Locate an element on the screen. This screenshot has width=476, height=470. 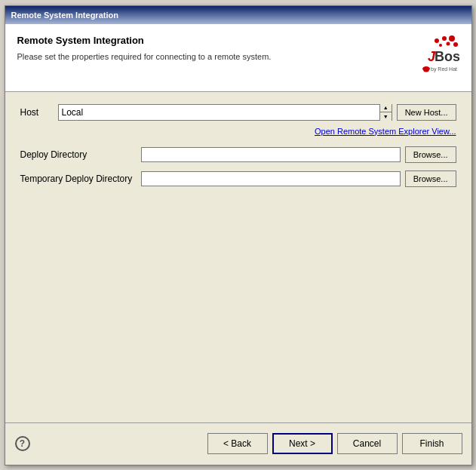
host-spinner: ▲ ▼ is located at coordinates (385, 112).